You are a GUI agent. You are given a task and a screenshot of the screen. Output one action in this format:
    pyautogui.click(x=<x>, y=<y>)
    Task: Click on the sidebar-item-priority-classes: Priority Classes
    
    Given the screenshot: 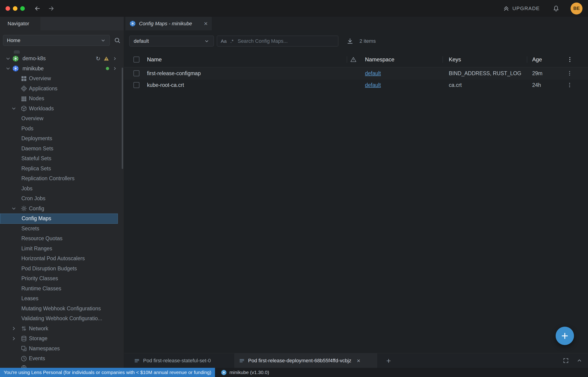 What is the action you would take?
    pyautogui.click(x=62, y=279)
    